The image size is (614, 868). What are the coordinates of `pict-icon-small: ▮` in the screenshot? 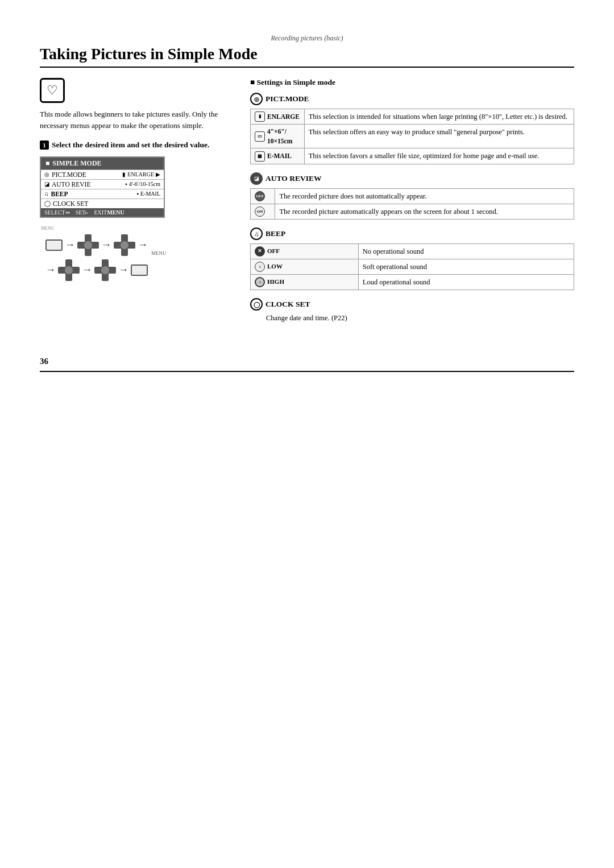 It's located at (124, 174).